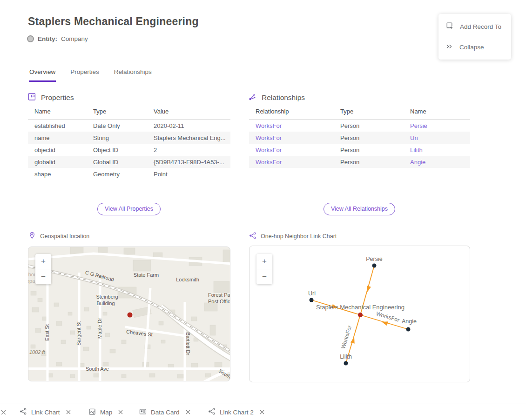  Describe the element at coordinates (360, 315) in the screenshot. I see `node-center-entity` at that location.